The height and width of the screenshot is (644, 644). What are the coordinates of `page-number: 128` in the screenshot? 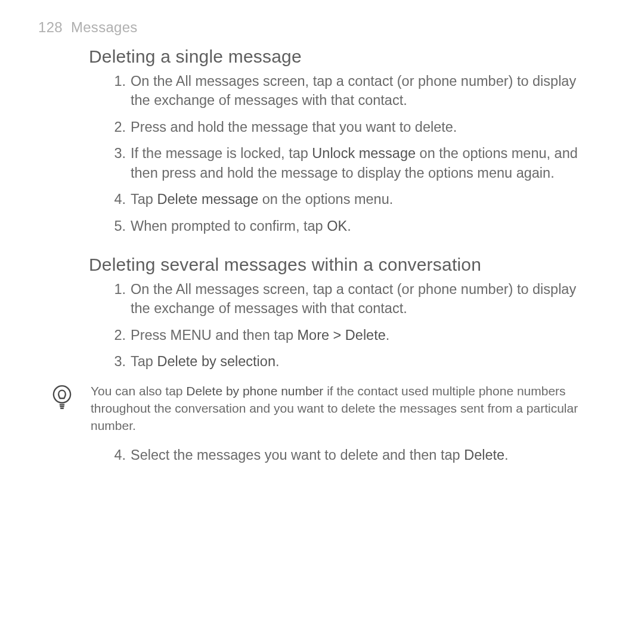 It's located at (50, 27).